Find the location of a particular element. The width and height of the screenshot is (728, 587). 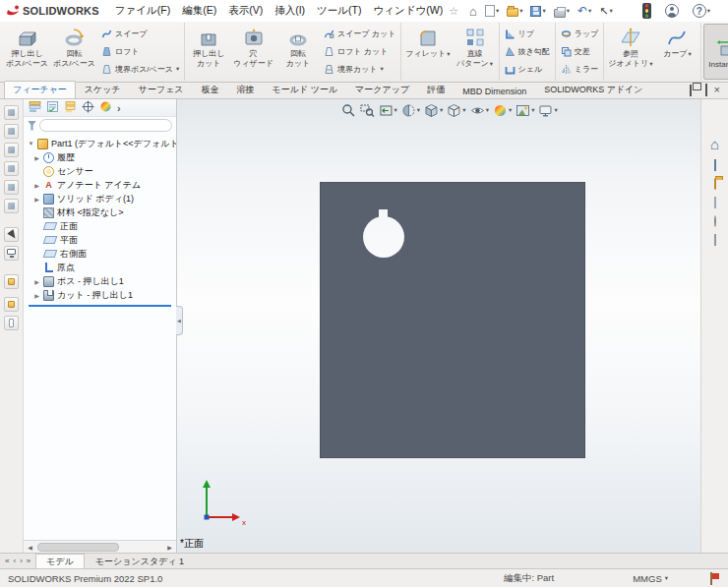

tree-item-origin: 原点 is located at coordinates (100, 267).